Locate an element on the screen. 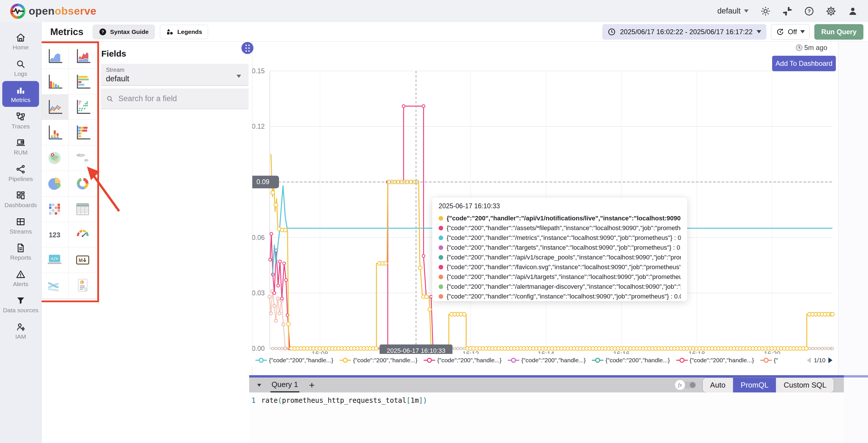 This screenshot has height=443, width=868. svg-text: 2025-06-17 16:10:33 is located at coordinates (416, 351).